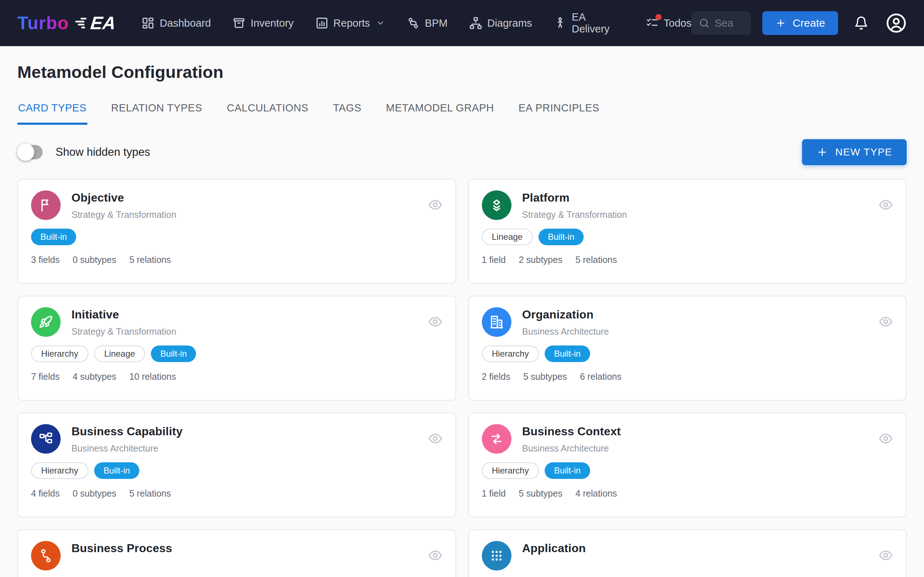 The width and height of the screenshot is (924, 577). Describe the element at coordinates (462, 113) in the screenshot. I see `tab-bar: CARD TYPESRELATION TYPESCALCULATIONSTAGS…` at that location.